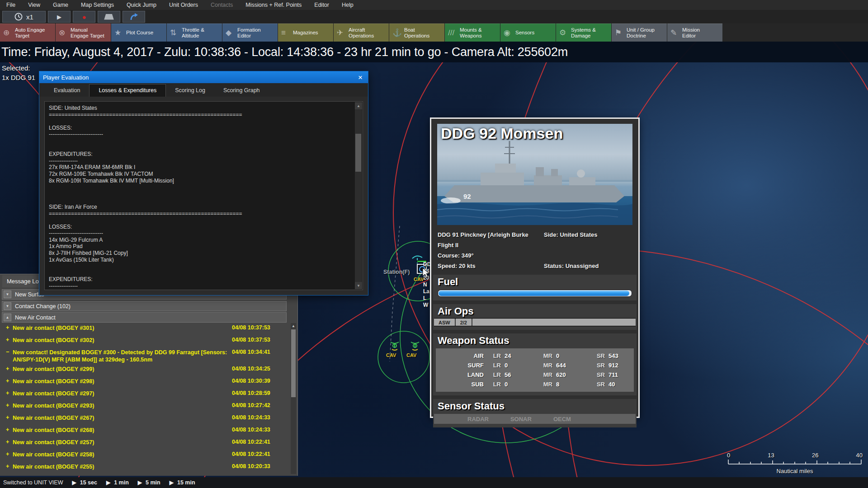  Describe the element at coordinates (222, 5) in the screenshot. I see `menu-item: Contacts` at that location.